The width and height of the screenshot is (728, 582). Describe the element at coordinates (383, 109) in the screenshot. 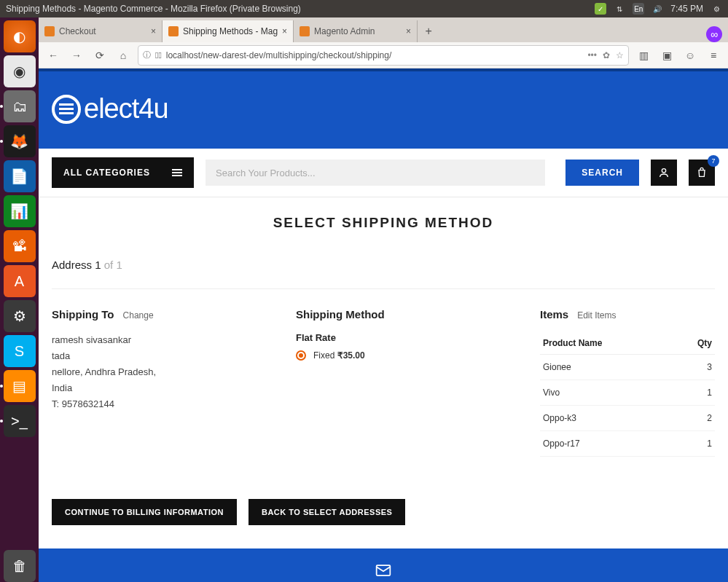

I see `site-header: elect4u` at that location.